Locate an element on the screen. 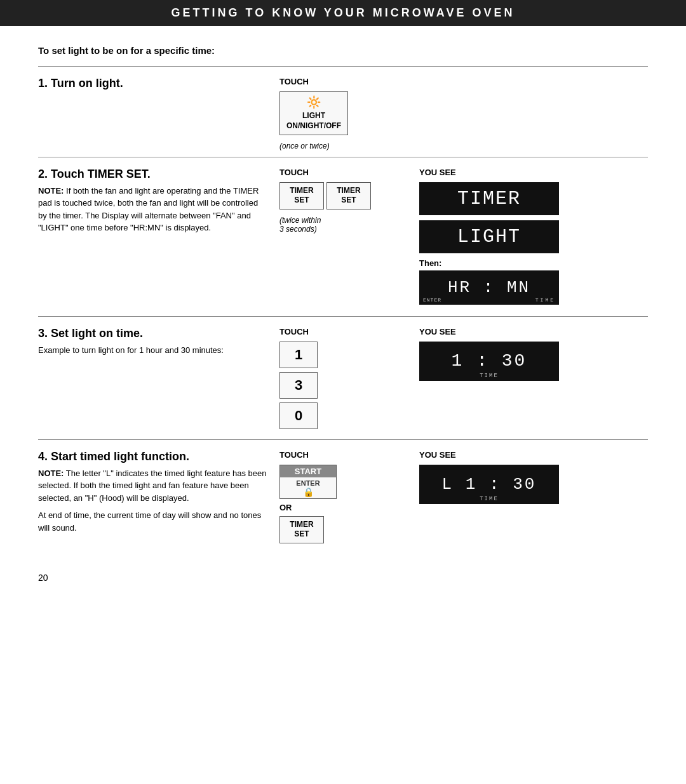 The image size is (686, 784). touch-label-2: TOUCH is located at coordinates (343, 173).